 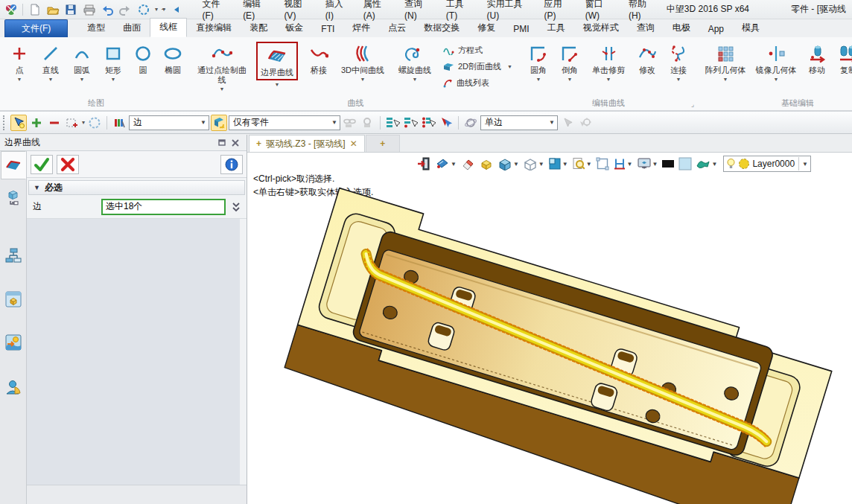 I want to click on lasso-select-icon, so click(x=95, y=123).